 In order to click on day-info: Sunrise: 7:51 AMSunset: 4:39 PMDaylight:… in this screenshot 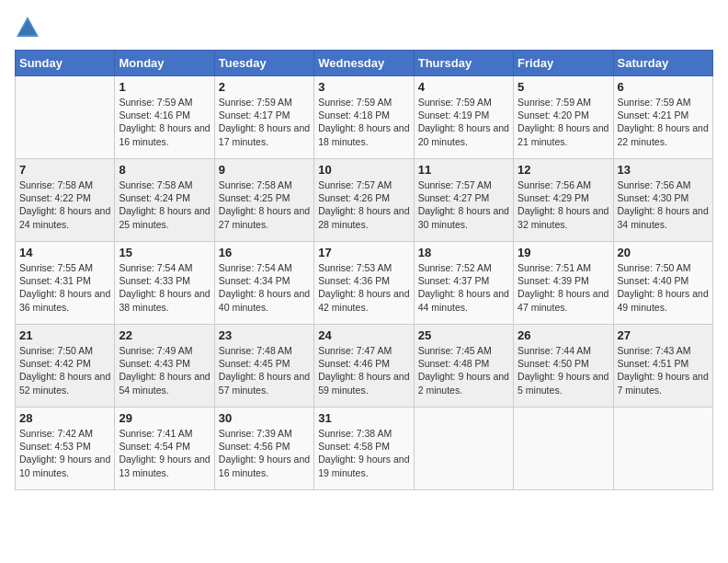, I will do `click(563, 287)`.